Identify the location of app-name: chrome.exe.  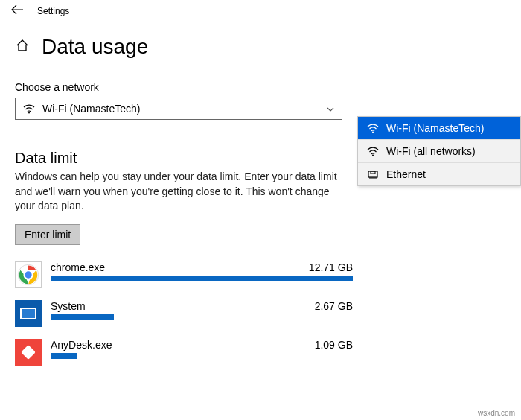
(77, 267).